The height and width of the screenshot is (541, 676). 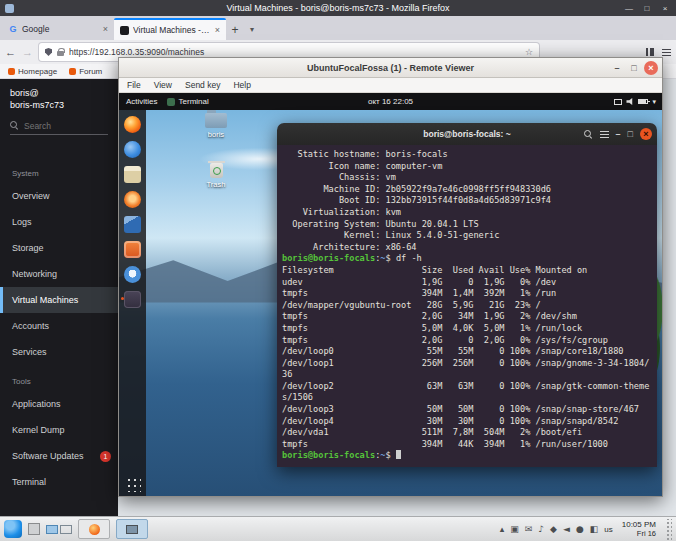 What do you see at coordinates (467, 134) in the screenshot?
I see `terminal-titlebar: boris@boris-focals: ~ – □ ×` at bounding box center [467, 134].